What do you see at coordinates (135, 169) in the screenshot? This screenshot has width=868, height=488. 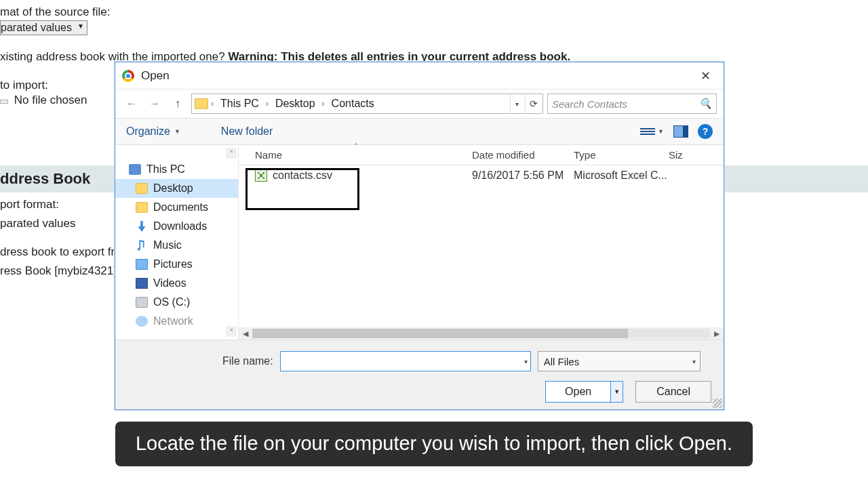 I see `pc-icon` at bounding box center [135, 169].